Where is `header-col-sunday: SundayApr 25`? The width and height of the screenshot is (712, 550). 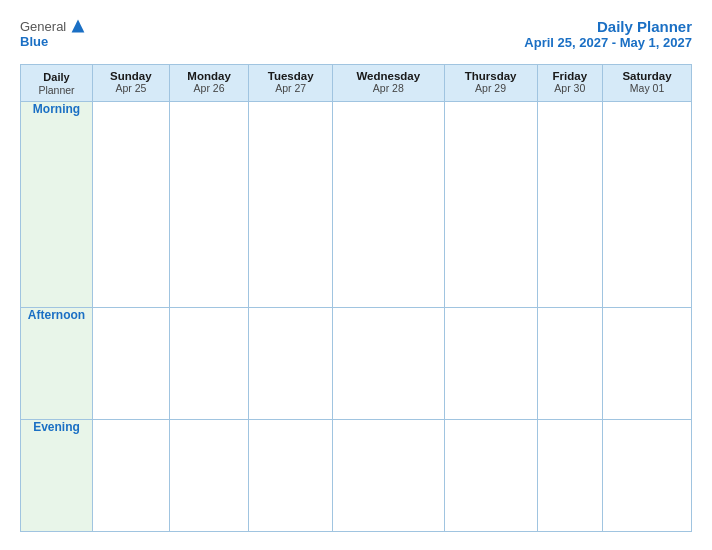 header-col-sunday: SundayApr 25 is located at coordinates (132, 84).